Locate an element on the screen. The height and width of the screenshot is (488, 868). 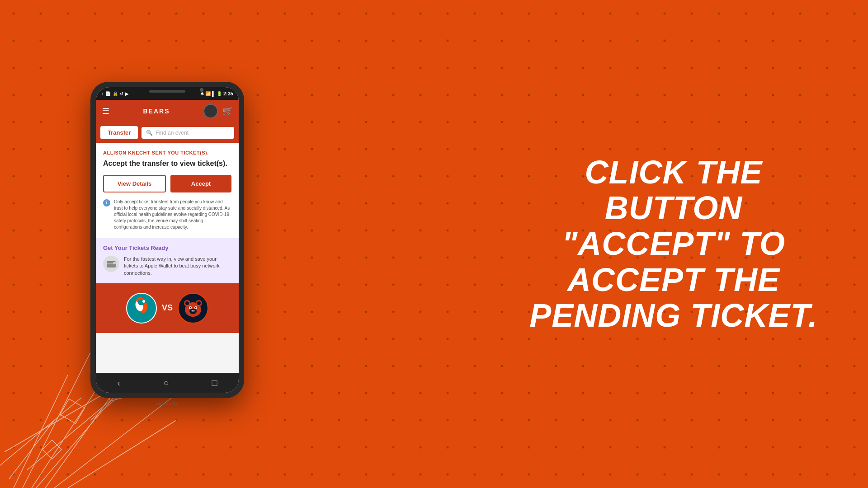
team-logos: VS is located at coordinates (167, 308).